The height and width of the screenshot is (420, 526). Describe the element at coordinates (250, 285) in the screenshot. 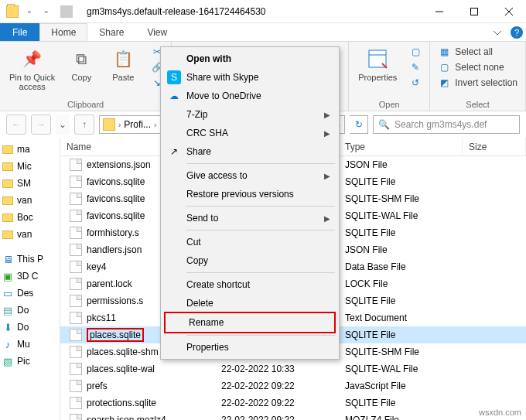

I see `menu-create-shortcut: Create shortcut` at that location.